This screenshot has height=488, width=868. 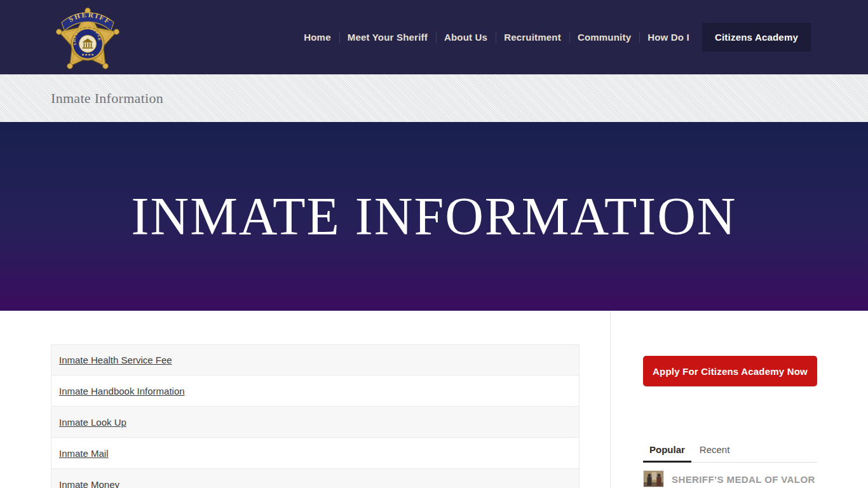 What do you see at coordinates (317, 37) in the screenshot?
I see `nav-link-home: Home` at bounding box center [317, 37].